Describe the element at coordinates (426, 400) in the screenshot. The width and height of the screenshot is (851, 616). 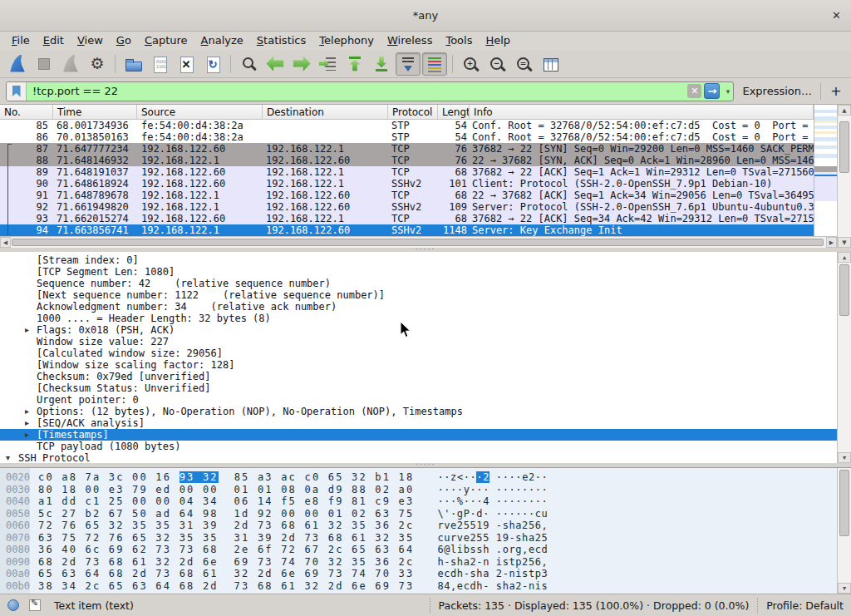
I see `detail-line: Urgent pointer: 0` at that location.